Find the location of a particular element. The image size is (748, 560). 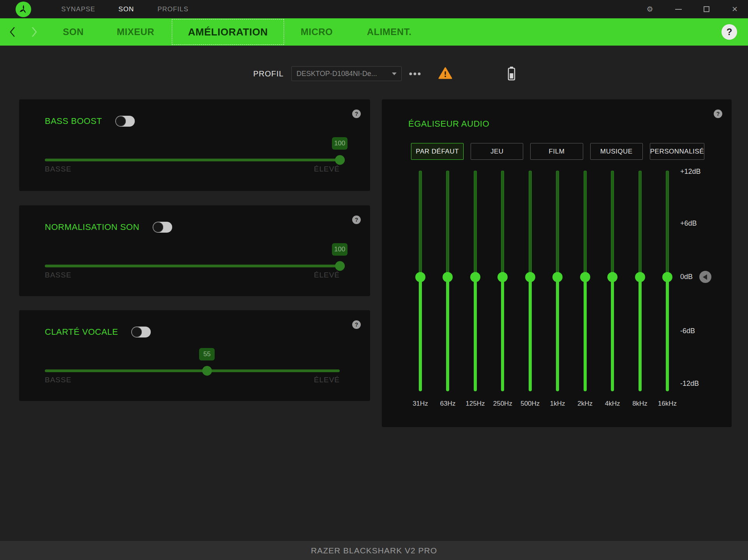

tab-profils: PROFILS is located at coordinates (173, 9).